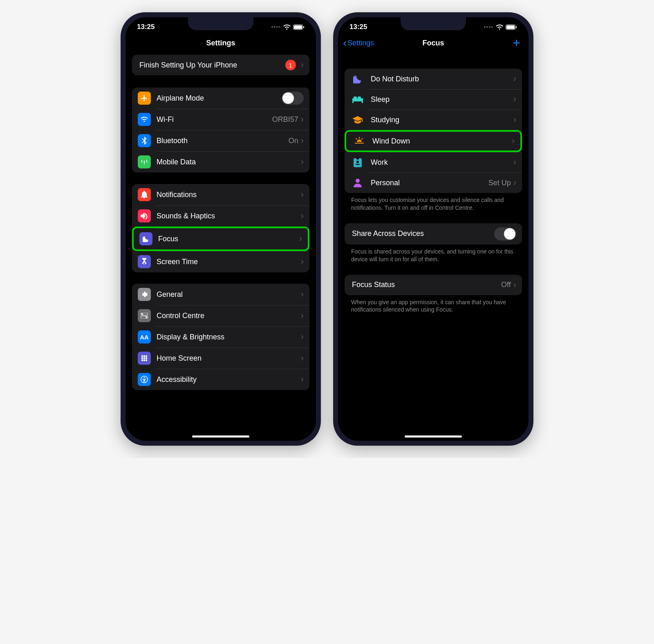 Image resolution: width=654 pixels, height=644 pixels. What do you see at coordinates (229, 337) in the screenshot?
I see `display-label: Display & Brightness` at bounding box center [229, 337].